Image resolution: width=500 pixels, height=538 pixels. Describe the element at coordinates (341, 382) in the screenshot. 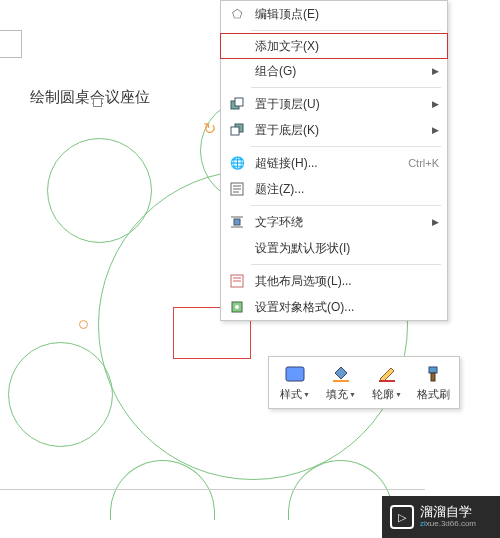

I see `fill-button: 填充 ▼` at that location.